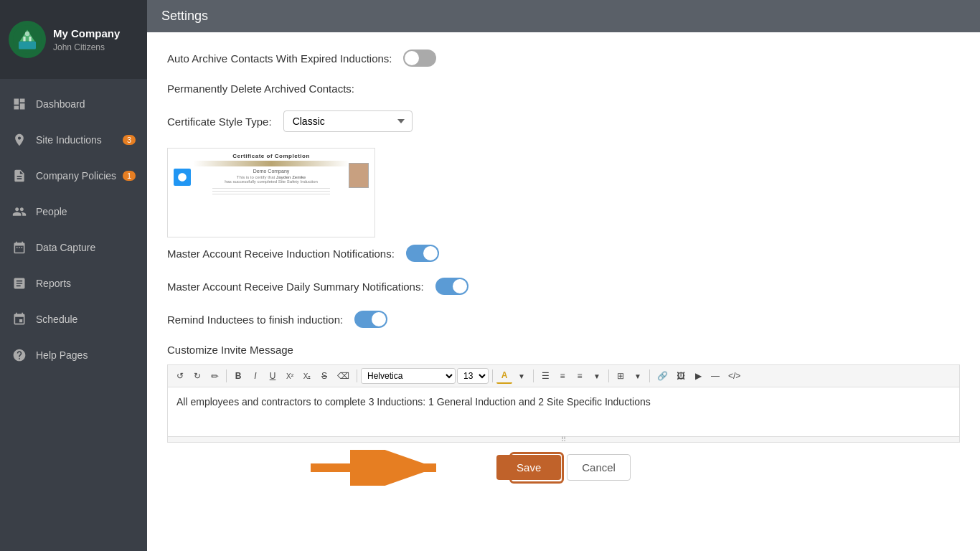 The height and width of the screenshot is (551, 980). Describe the element at coordinates (271, 156) in the screenshot. I see `cert-preview-title: Certificate of Completion` at that location.